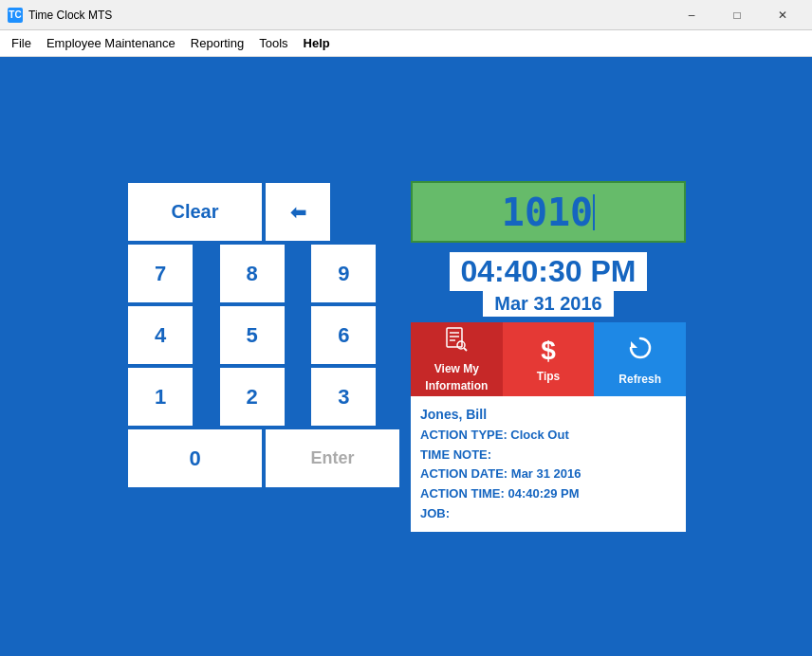 Image resolution: width=812 pixels, height=656 pixels. What do you see at coordinates (160, 273) in the screenshot?
I see `key-7: 7` at bounding box center [160, 273].